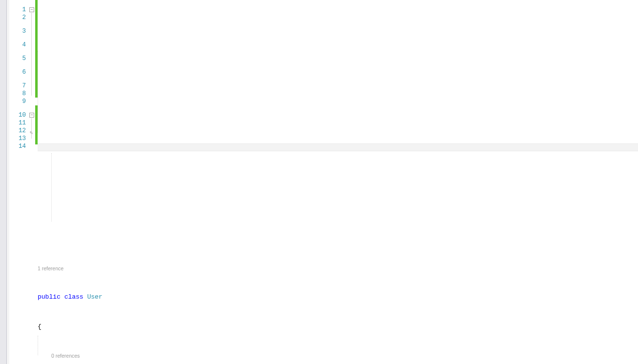 The image size is (638, 364). Describe the element at coordinates (338, 147) in the screenshot. I see `current-line-highlight` at that location.